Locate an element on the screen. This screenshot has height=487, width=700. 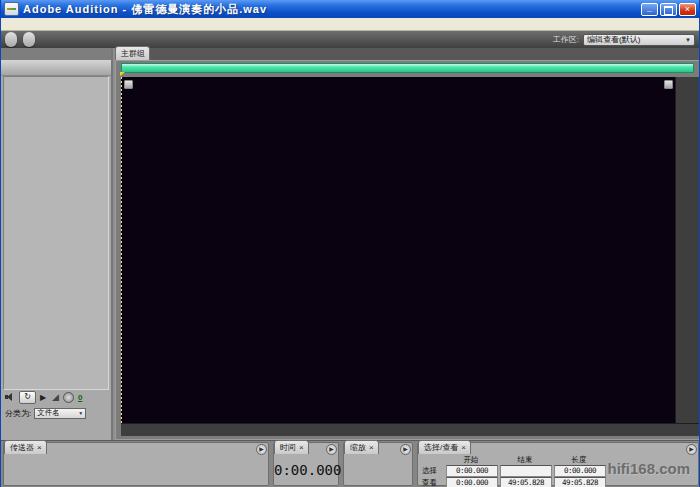
restore-button is located at coordinates (668, 10).